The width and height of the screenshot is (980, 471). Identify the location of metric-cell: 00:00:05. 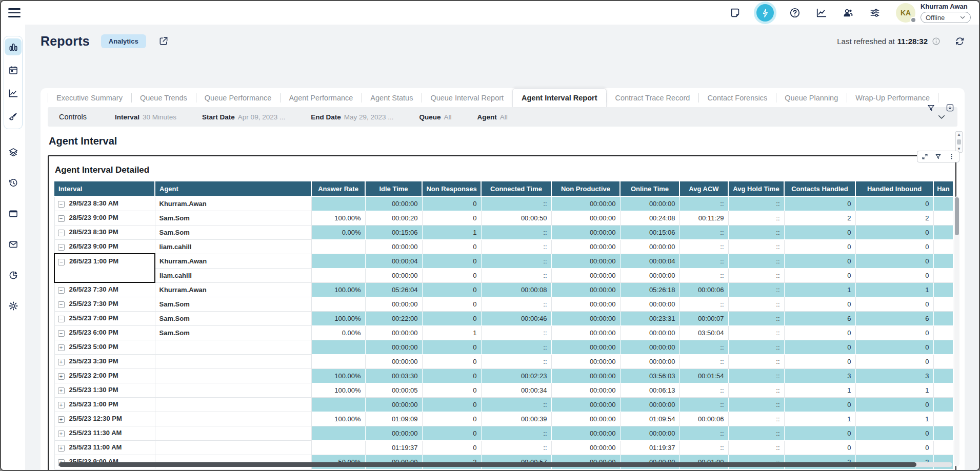
(394, 390).